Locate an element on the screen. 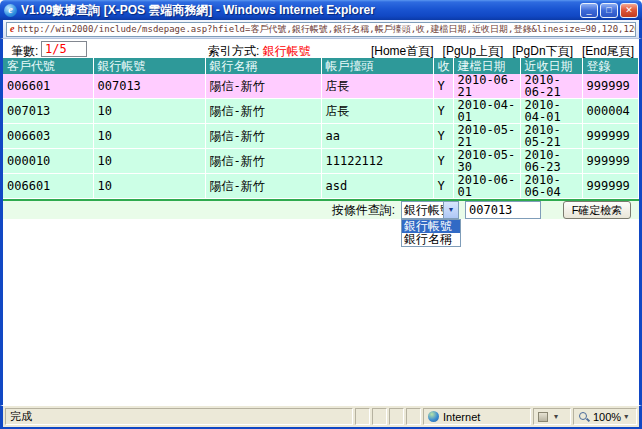 The width and height of the screenshot is (642, 429). zoom-level: 100% is located at coordinates (607, 417).